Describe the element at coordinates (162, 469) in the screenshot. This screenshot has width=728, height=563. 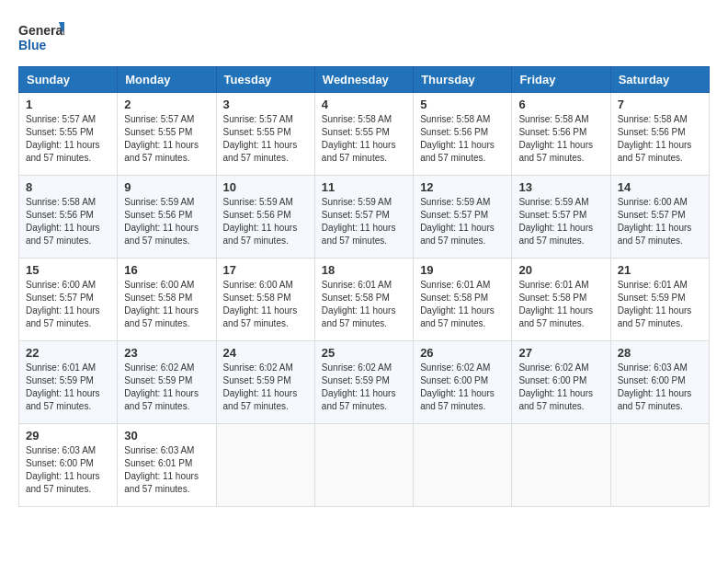
I see `day-info: Sunrise: 6:03 AM Sunset: 6:01 PM Dayligh…` at that location.